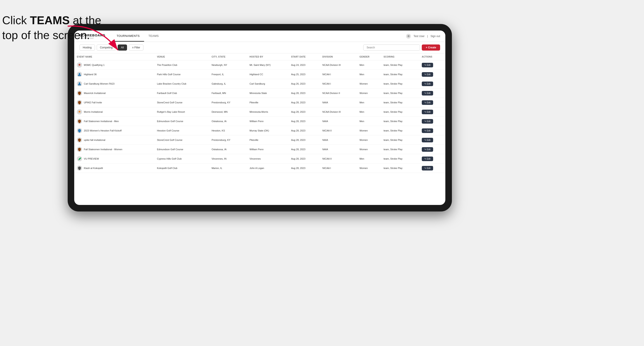 The height and width of the screenshot is (346, 644). I want to click on search-input, so click(392, 47).